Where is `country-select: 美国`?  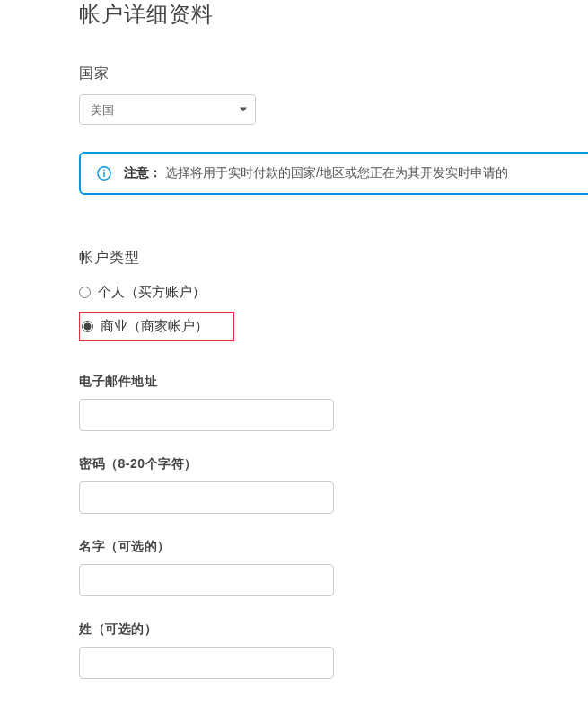
country-select: 美国 is located at coordinates (167, 110).